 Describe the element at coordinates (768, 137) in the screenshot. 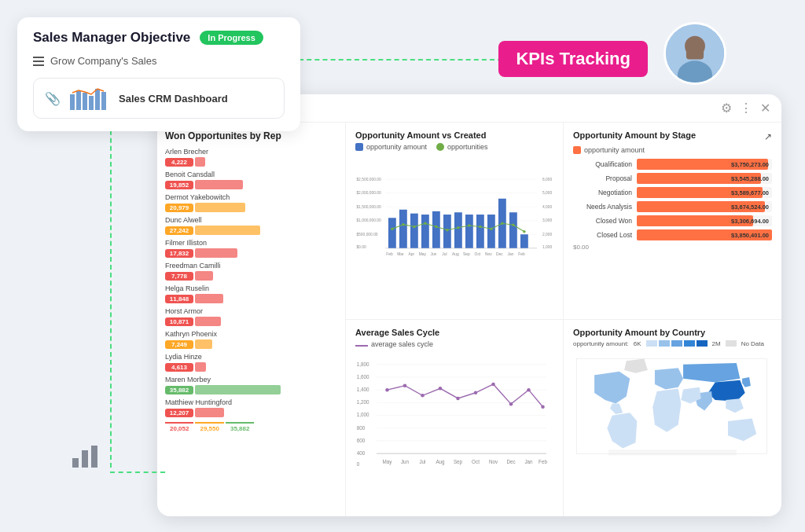

I see `expand-icon: ↗` at that location.